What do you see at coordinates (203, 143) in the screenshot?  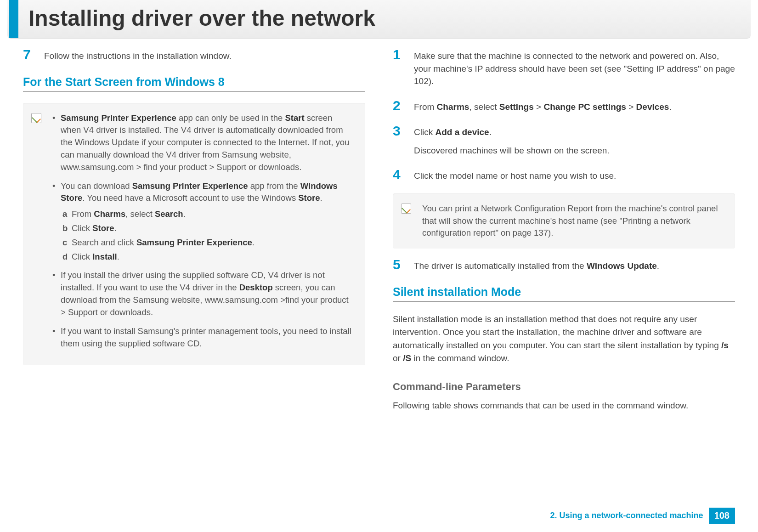 I see `bullet-spe-start: Samsung Printer Experience app can only …` at bounding box center [203, 143].